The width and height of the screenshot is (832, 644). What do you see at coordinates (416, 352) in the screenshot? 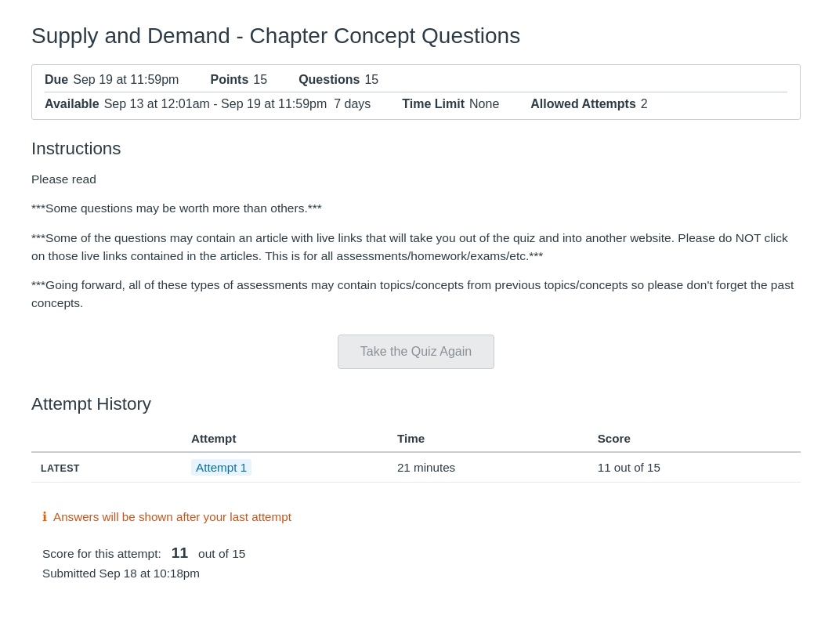
I see `take-quiz-button: Take the Quiz Again` at bounding box center [416, 352].